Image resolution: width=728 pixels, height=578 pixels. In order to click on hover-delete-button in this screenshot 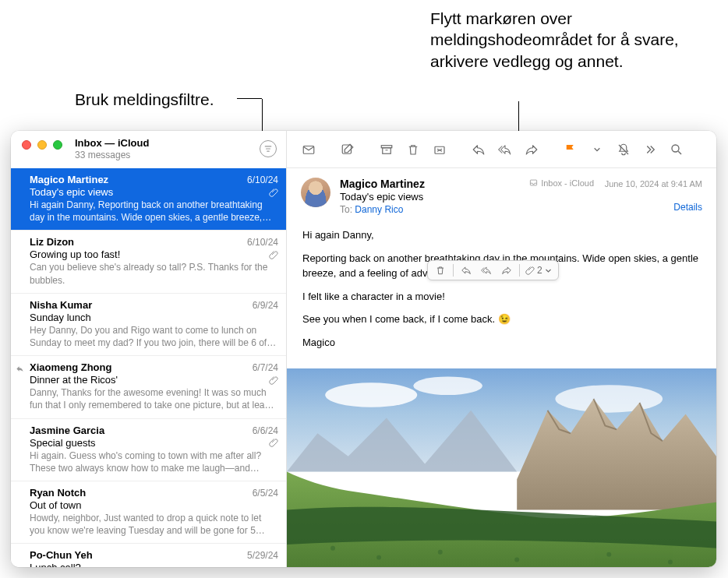, I will do `click(440, 270)`.